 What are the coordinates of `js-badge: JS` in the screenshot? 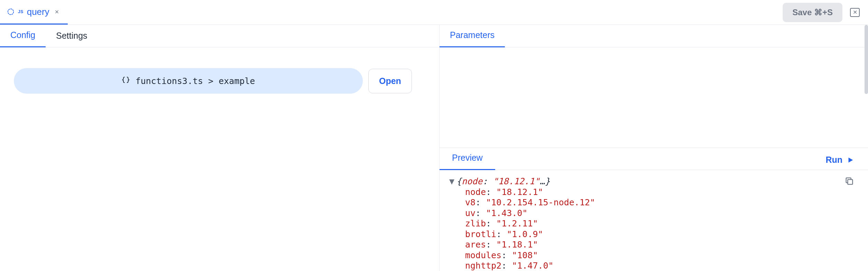 It's located at (21, 12).